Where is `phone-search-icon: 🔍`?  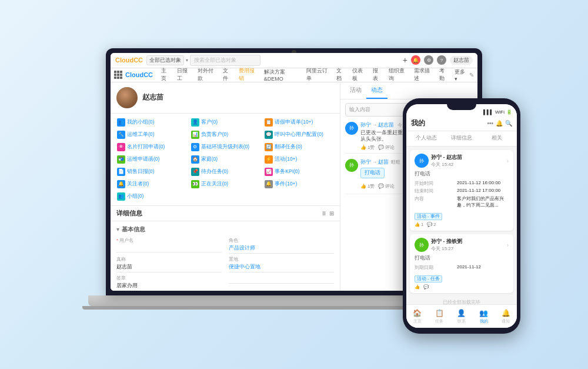 phone-search-icon: 🔍 is located at coordinates (509, 124).